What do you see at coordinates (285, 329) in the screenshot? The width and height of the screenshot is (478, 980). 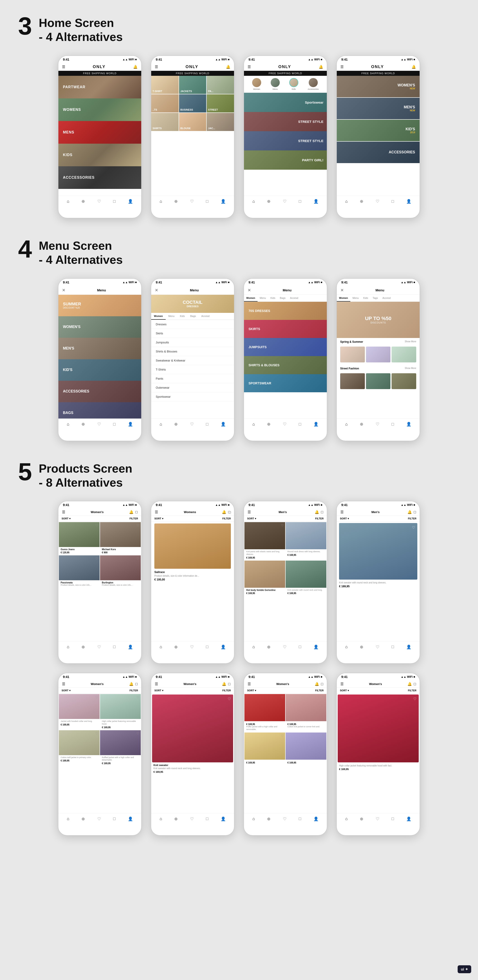 I see `ic-skirts: SKIRTS` at bounding box center [285, 329].